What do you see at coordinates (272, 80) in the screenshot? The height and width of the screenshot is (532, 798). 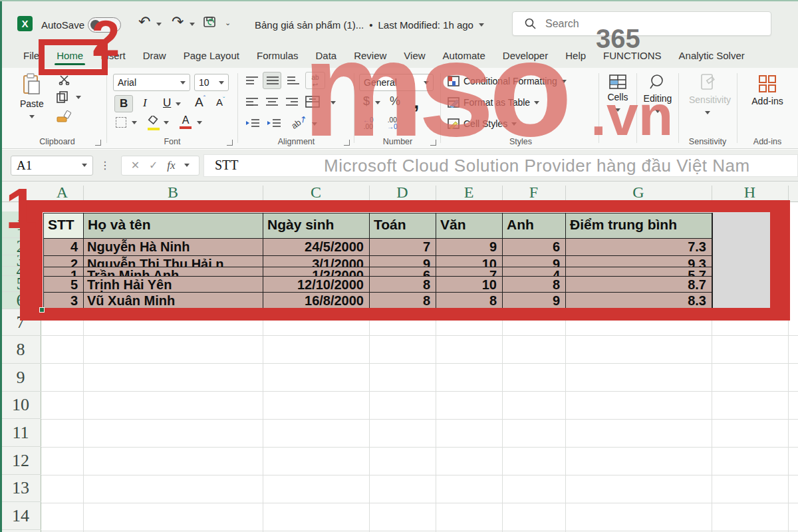 I see `align-middle-button` at bounding box center [272, 80].